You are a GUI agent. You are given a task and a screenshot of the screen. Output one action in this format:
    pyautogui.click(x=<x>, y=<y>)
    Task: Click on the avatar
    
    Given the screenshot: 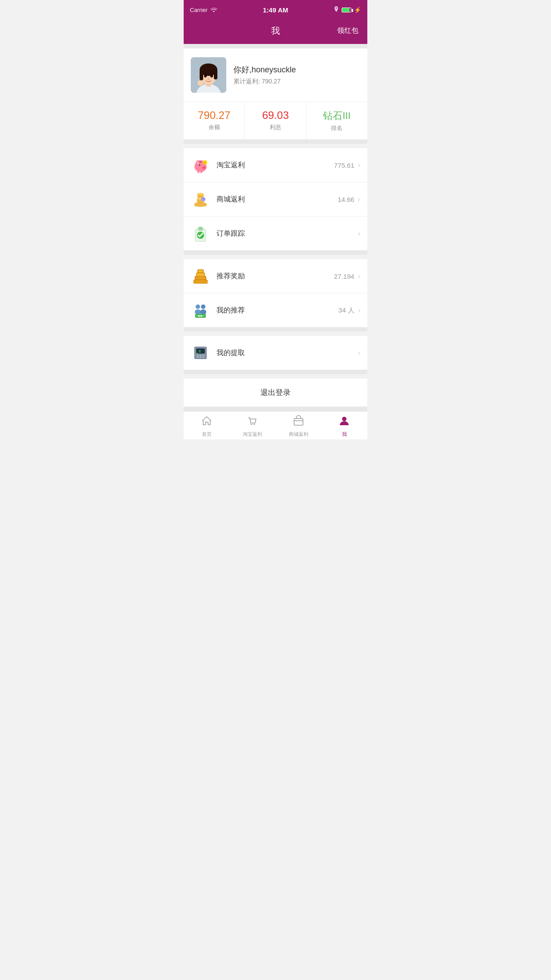 What is the action you would take?
    pyautogui.click(x=209, y=75)
    